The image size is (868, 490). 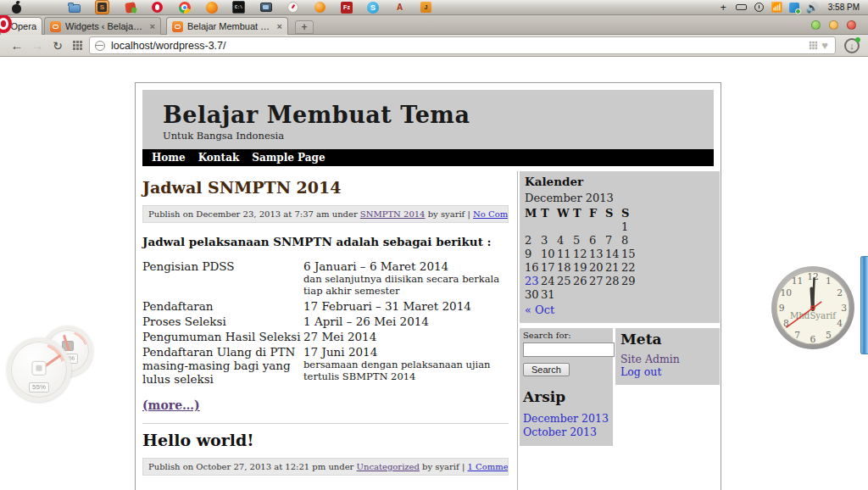 I want to click on calendar-day-header: F, so click(x=597, y=214).